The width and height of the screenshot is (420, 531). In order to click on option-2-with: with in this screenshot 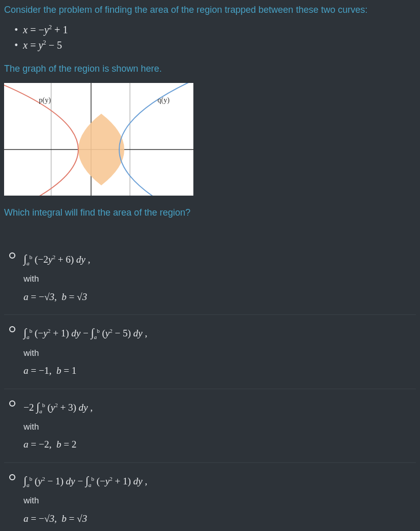, I will do `click(220, 353)`.